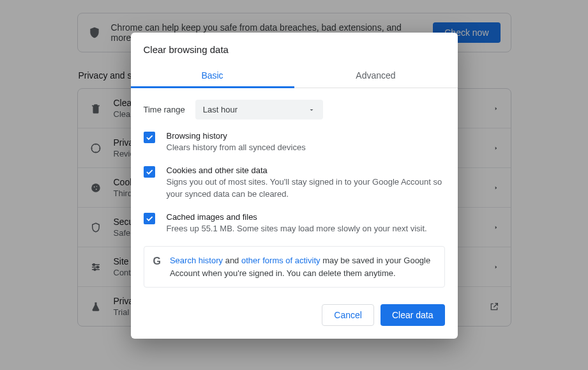 This screenshot has height=370, width=588. What do you see at coordinates (165, 110) in the screenshot?
I see `time-range-label: Time range` at bounding box center [165, 110].